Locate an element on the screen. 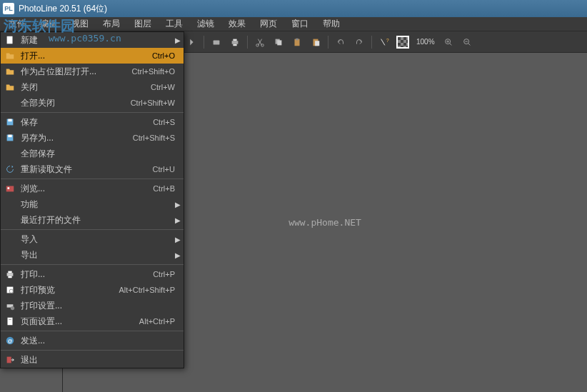 The height and width of the screenshot is (392, 587). menu-item-6: 保存Ctrl+S is located at coordinates (92, 122).